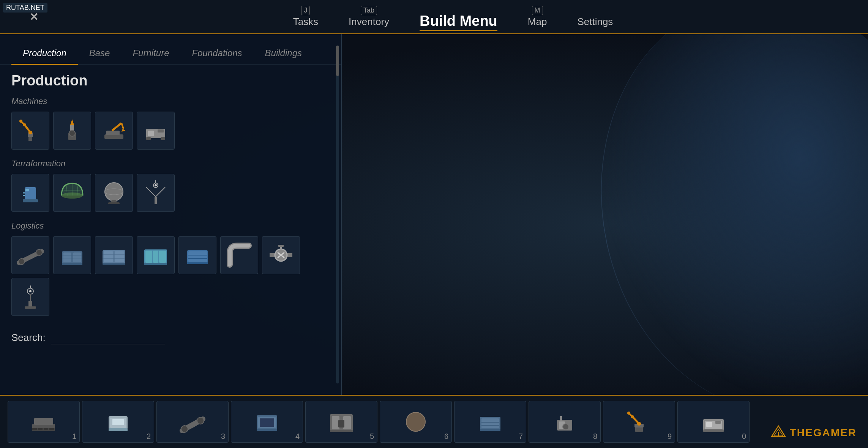 The image size is (868, 448). Describe the element at coordinates (434, 421) in the screenshot. I see `hotbar: 1 2 3 4` at that location.